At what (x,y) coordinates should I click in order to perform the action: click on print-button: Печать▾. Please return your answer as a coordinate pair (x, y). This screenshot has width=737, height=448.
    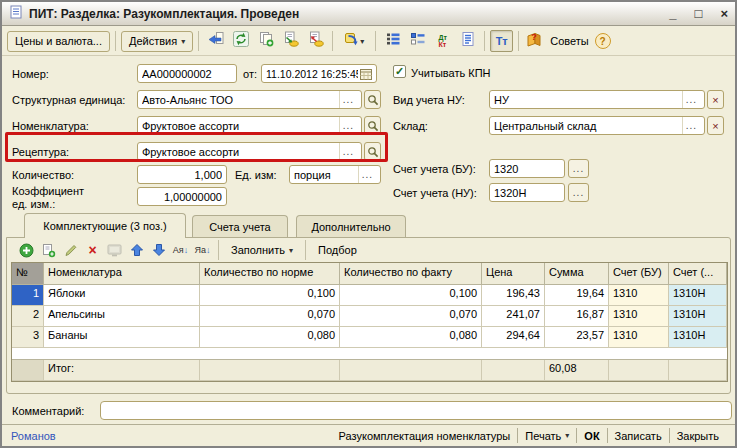
    Looking at the image, I should click on (547, 436).